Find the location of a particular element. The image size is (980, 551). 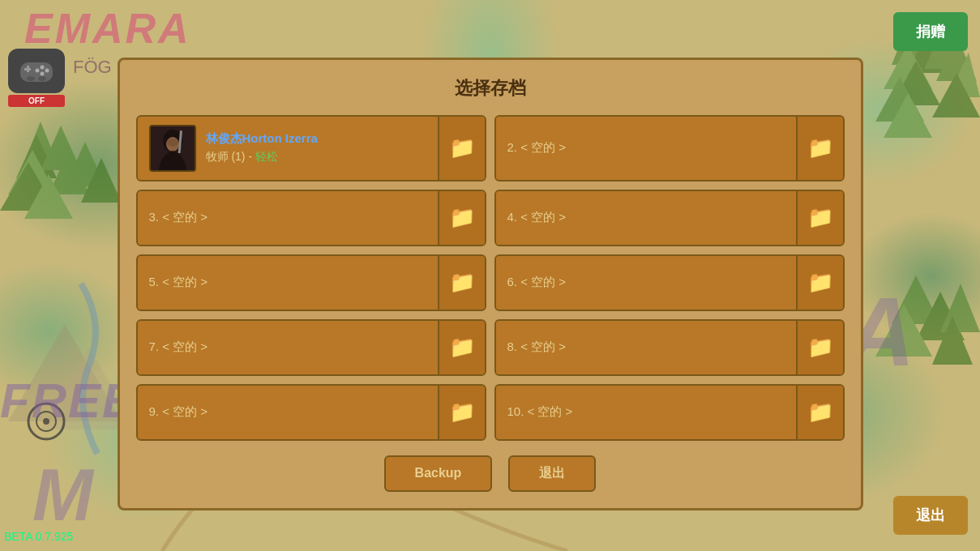

char-difficulty-1: 轻松 is located at coordinates (267, 156).